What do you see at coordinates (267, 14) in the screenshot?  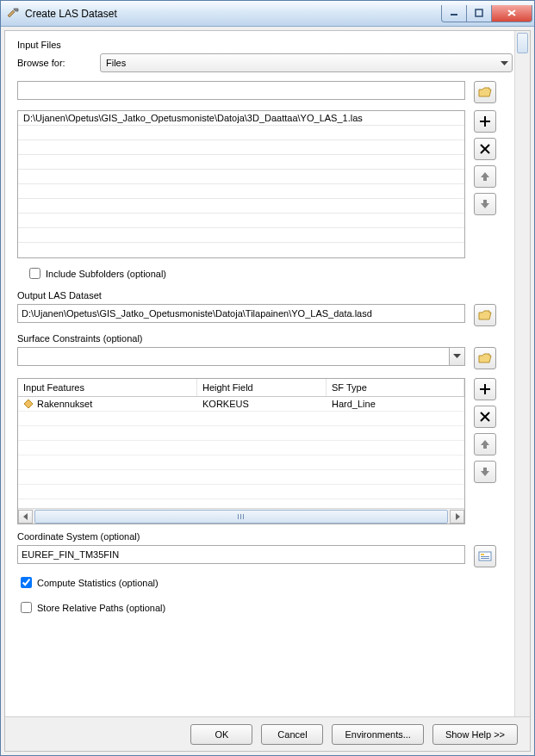 I see `titlebar: Create LAS Dataset` at bounding box center [267, 14].